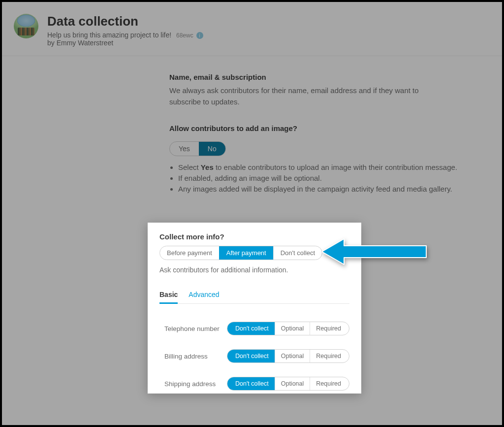 Image resolution: width=504 pixels, height=427 pixels. Describe the element at coordinates (292, 384) in the screenshot. I see `shipping-optional: Optional` at that location.